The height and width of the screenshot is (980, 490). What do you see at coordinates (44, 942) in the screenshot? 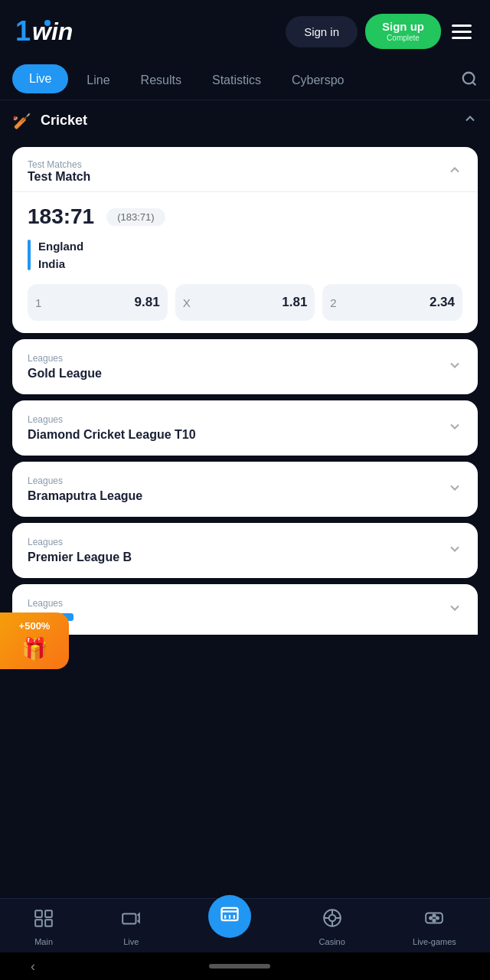
I see `main-label: Main` at bounding box center [44, 942].